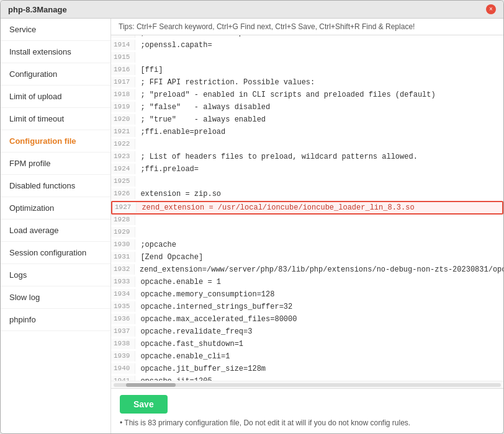 The width and height of the screenshot is (504, 434). I want to click on line-number: 1924, so click(123, 169).